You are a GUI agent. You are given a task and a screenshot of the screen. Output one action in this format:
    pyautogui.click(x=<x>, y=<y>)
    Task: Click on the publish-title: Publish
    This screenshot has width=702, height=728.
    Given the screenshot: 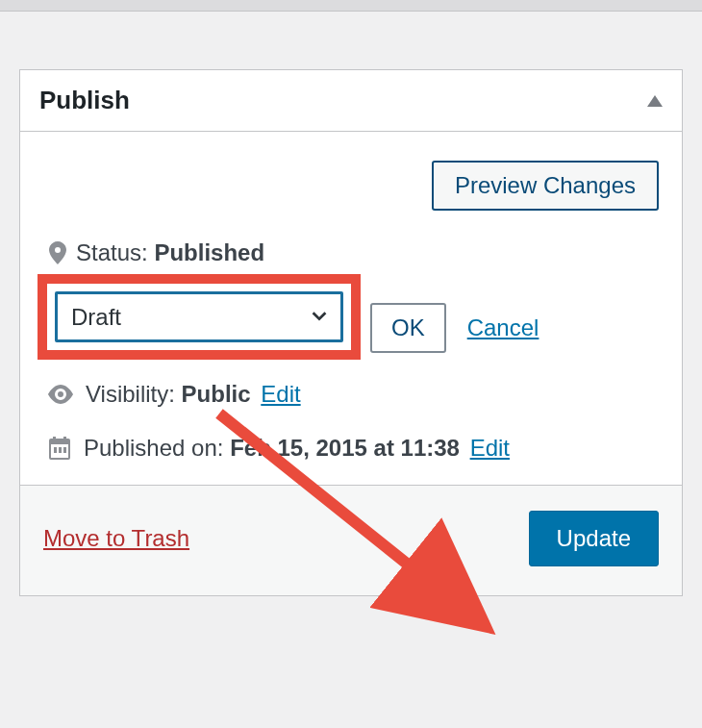 What is the action you would take?
    pyautogui.click(x=85, y=100)
    